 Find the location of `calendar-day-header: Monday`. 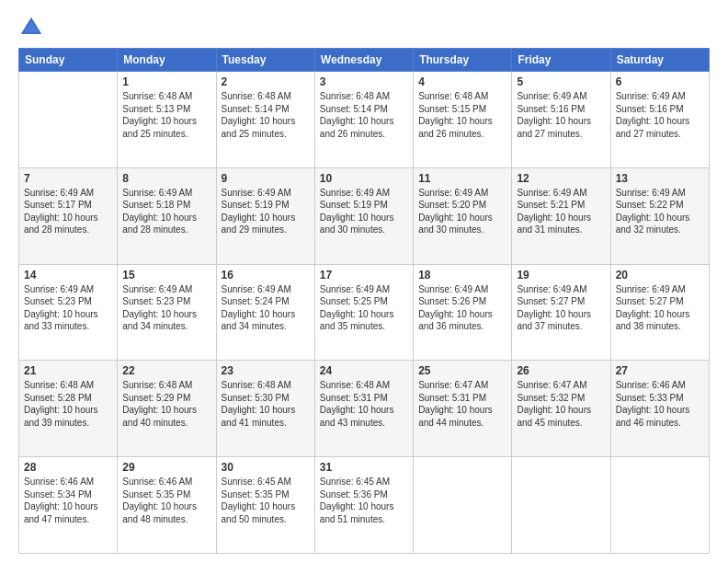

calendar-day-header: Monday is located at coordinates (167, 61).